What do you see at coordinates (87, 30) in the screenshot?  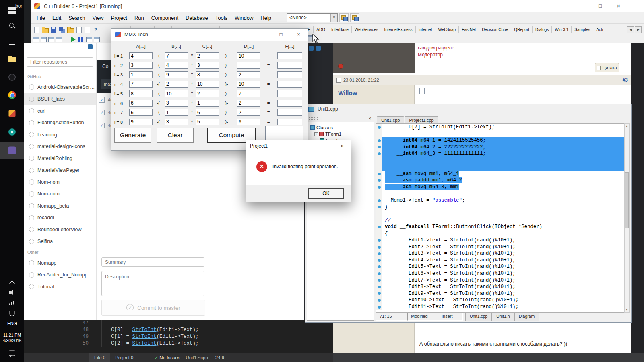 I see `remove-file-button` at bounding box center [87, 30].